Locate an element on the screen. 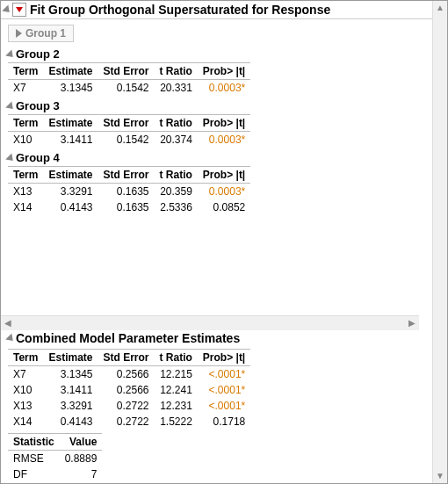 The width and height of the screenshot is (448, 484). cell-p: 0.0852 is located at coordinates (224, 207).